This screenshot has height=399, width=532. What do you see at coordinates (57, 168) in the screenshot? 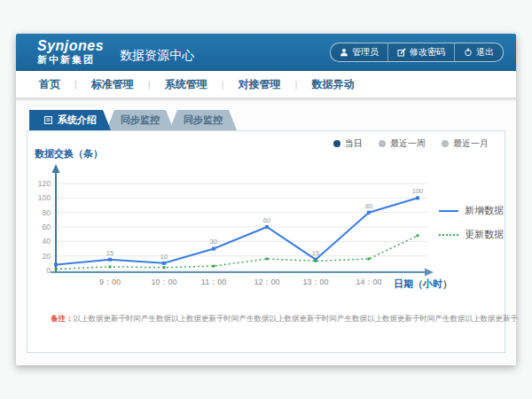
I see `y-axis-arrow-icon` at bounding box center [57, 168].